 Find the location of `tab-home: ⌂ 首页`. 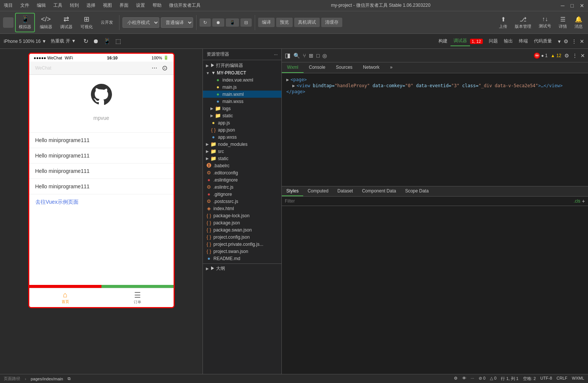

tab-home: ⌂ 首页 is located at coordinates (65, 298).